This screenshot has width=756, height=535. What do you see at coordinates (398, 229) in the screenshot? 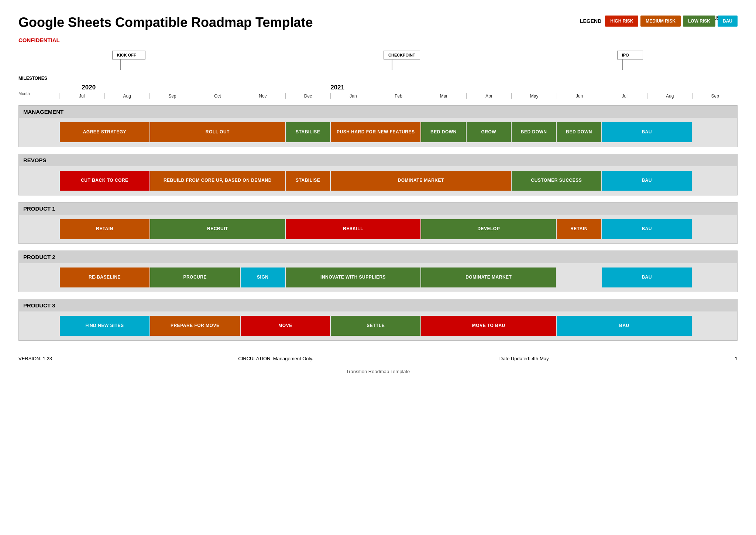
I see `bars-track-product1: RETAINRECRUITRESKILLDEVELOPRETAINBAU` at bounding box center [398, 229].